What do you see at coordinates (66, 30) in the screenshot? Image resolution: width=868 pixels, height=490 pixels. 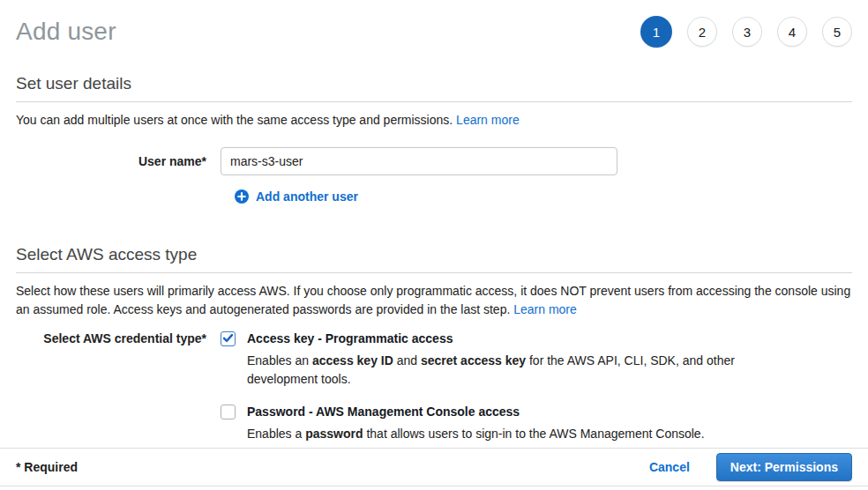 I see `page-title: Add user` at bounding box center [66, 30].